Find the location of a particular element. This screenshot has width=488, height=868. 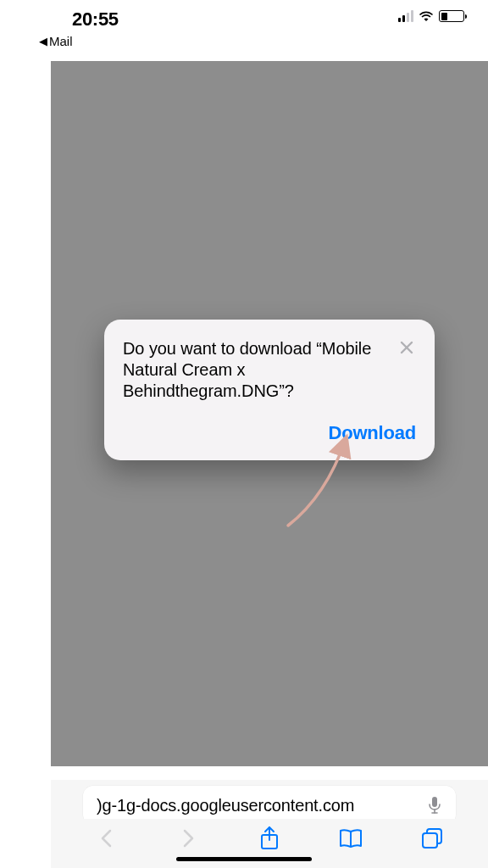

back-to-app-button: ◀ Mail is located at coordinates (56, 41).